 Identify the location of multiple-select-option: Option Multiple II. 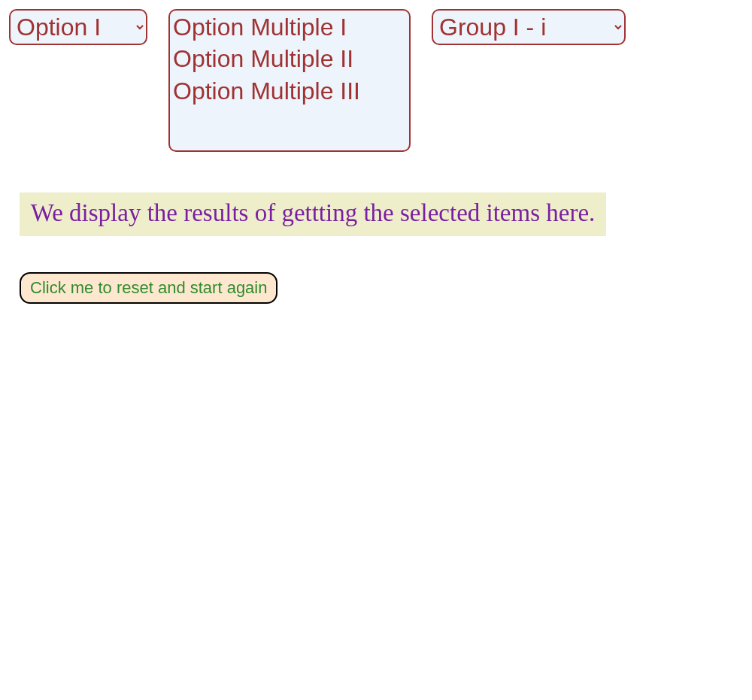
(290, 59).